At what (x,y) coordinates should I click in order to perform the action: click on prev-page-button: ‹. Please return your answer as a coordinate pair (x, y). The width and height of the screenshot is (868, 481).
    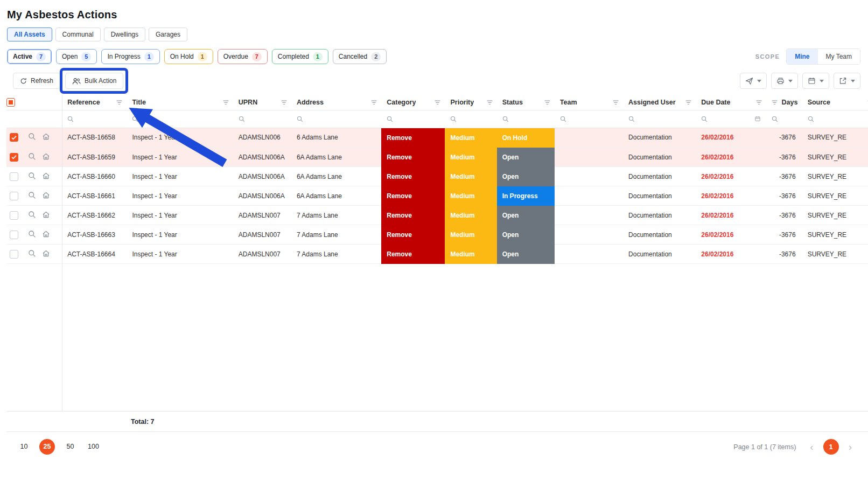
    Looking at the image, I should click on (811, 447).